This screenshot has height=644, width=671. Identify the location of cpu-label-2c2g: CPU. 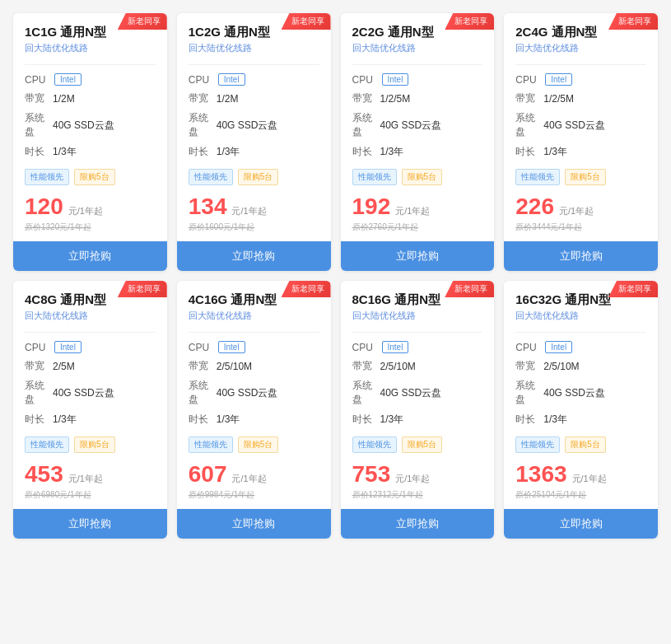
(366, 80).